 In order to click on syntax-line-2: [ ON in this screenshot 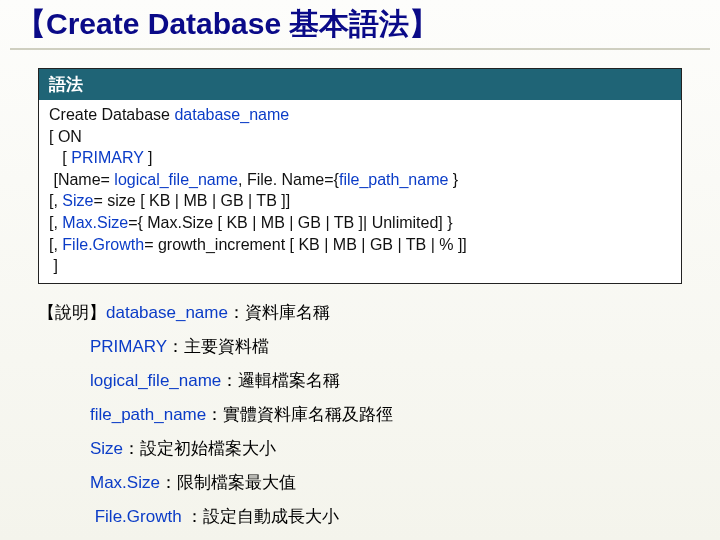, I will do `click(360, 137)`.